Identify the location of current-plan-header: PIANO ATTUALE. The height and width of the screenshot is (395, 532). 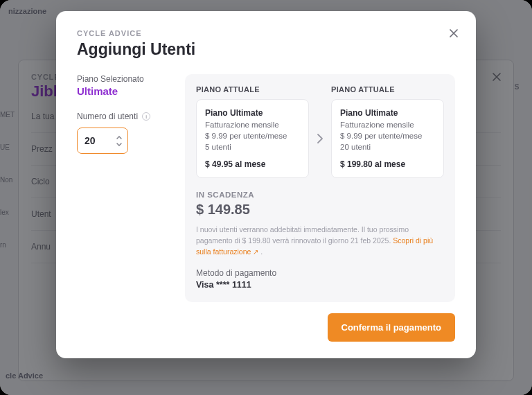
(252, 89).